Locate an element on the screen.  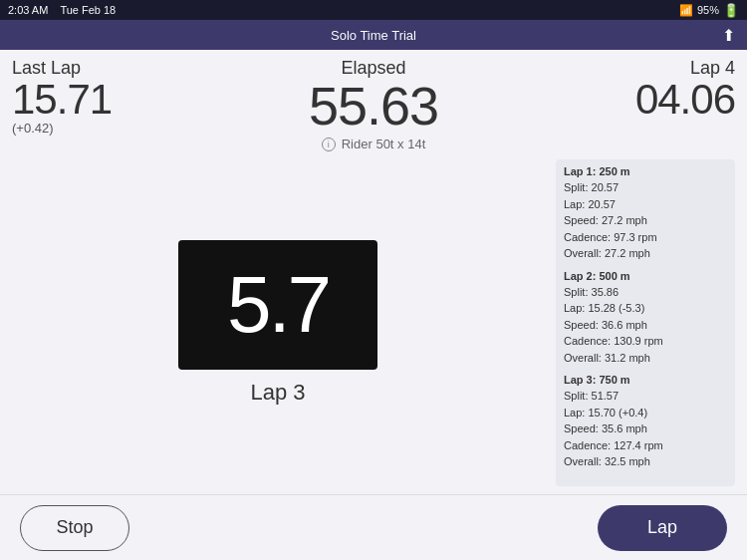
info-icon: i is located at coordinates (329, 144).